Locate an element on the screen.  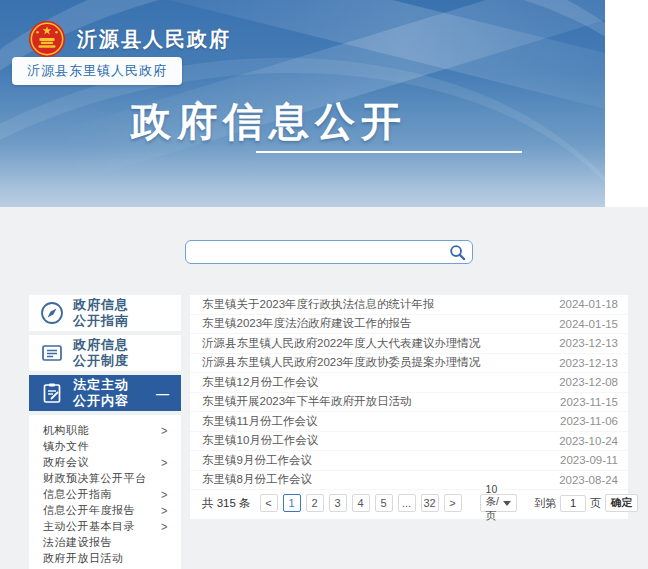
search-button is located at coordinates (458, 252).